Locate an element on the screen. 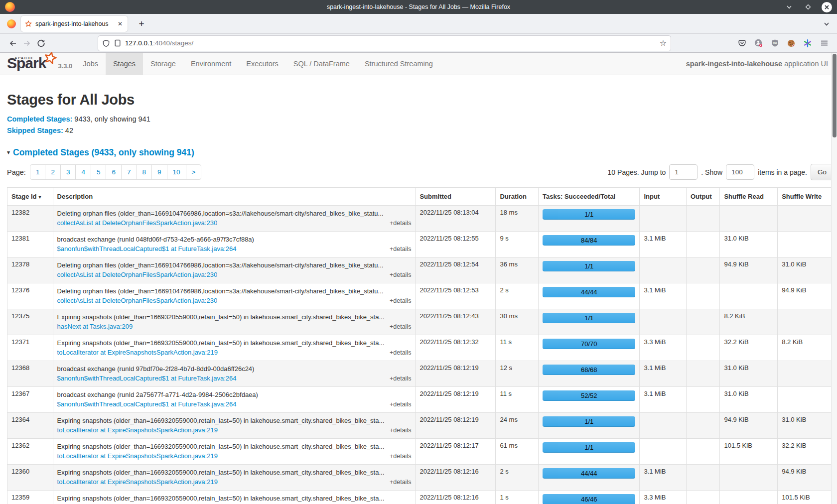 The width and height of the screenshot is (837, 504). tracking-shield-icon is located at coordinates (106, 43).